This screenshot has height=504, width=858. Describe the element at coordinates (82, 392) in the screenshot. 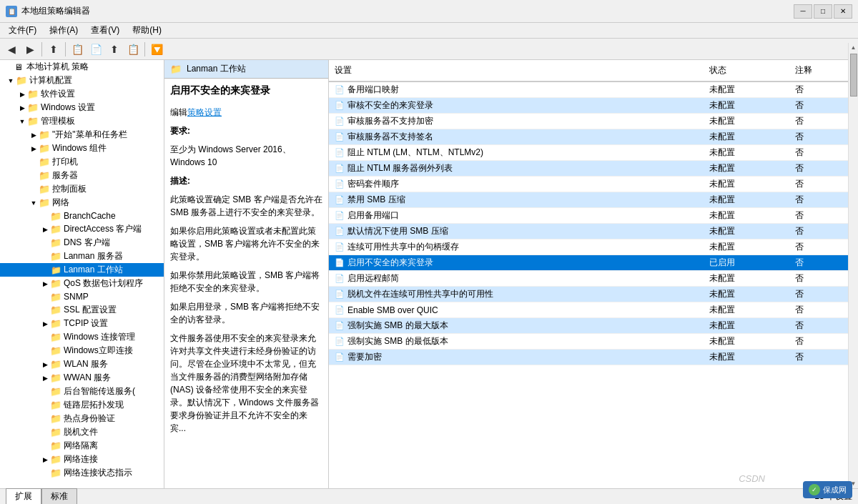

I see `tree-background-transfer: 📁 后台智能传送服务(` at that location.